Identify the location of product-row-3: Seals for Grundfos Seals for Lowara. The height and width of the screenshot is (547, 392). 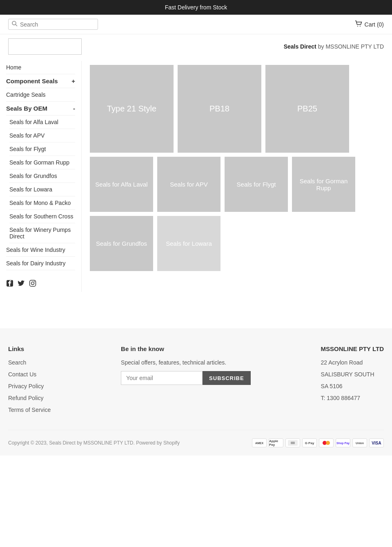
(237, 243).